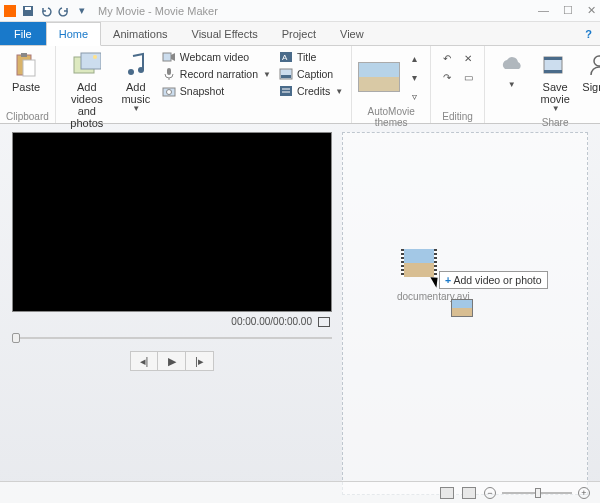  I want to click on editing-group-label: Editing, so click(458, 116).